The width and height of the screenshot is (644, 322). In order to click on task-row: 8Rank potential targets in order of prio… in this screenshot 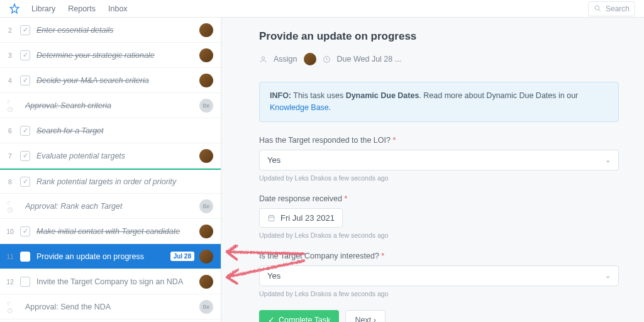, I will do `click(111, 181)`.